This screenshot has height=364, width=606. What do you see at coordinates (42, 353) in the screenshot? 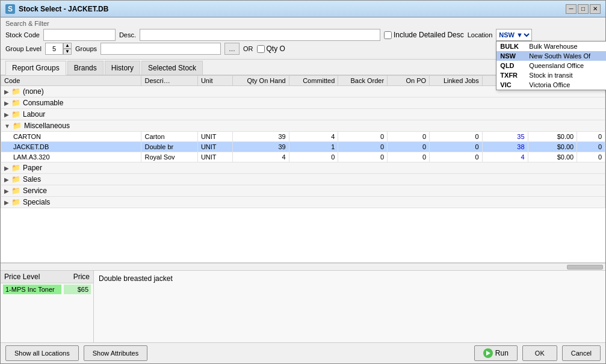
I see `show-locations-button: Show all Locations` at bounding box center [42, 353].